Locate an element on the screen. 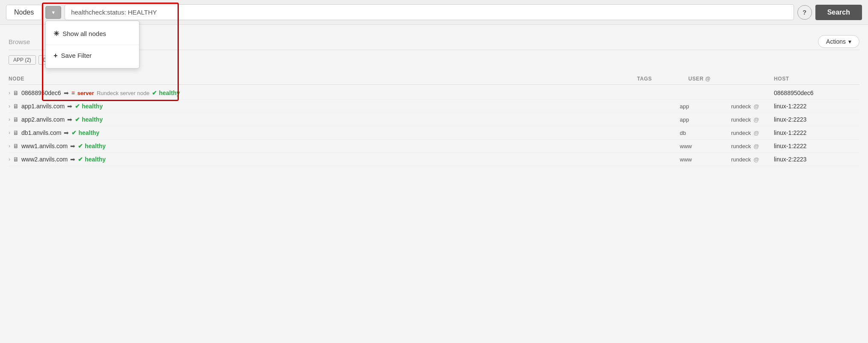 The image size is (868, 343). node-name-cell: › 🖥 www1.anvils.com ➡ ✔ healthy is located at coordinates (344, 146).